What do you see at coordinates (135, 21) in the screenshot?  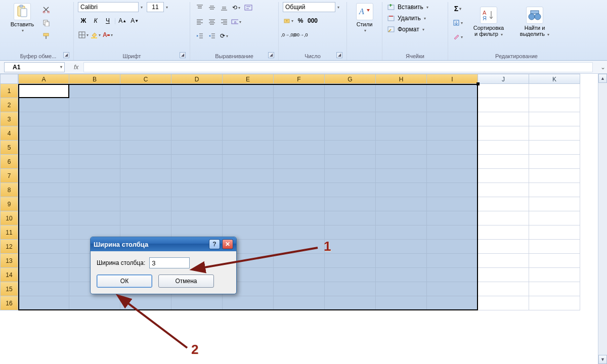 I see `decrease-font-button: A▼` at bounding box center [135, 21].